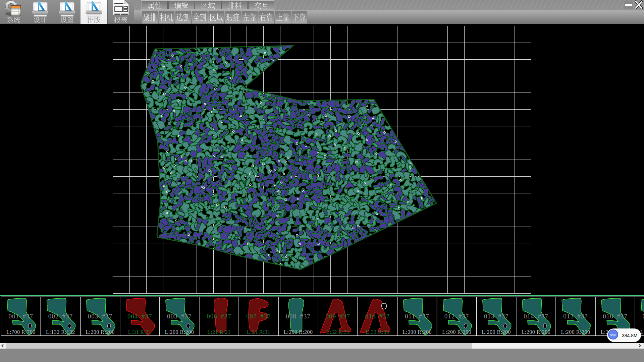 Image resolution: width=644 pixels, height=362 pixels. Describe the element at coordinates (377, 332) in the screenshot. I see `svg-text: L:33 R:33` at that location.